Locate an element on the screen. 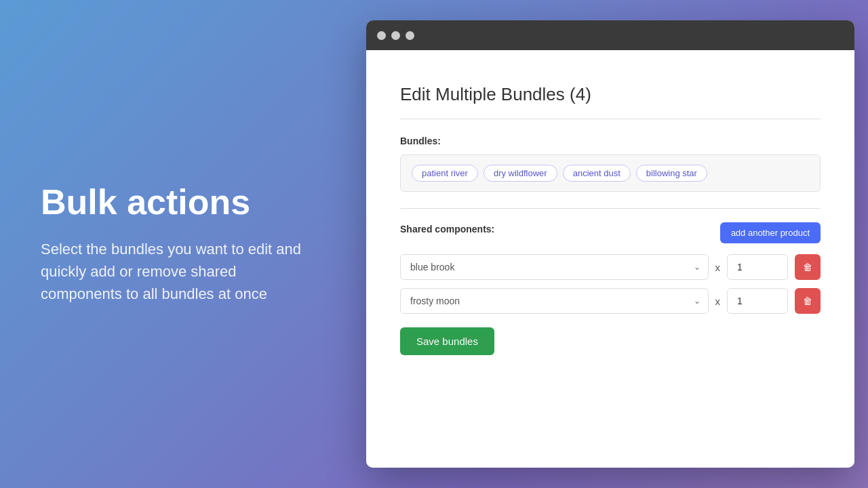  trash-icon-2: 🗑 is located at coordinates (808, 301).